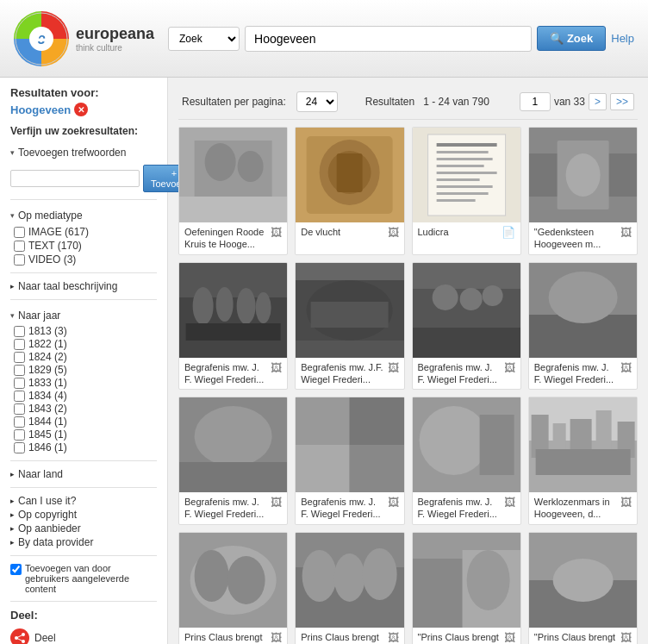  I want to click on year-1846-checkbox, so click(19, 448).